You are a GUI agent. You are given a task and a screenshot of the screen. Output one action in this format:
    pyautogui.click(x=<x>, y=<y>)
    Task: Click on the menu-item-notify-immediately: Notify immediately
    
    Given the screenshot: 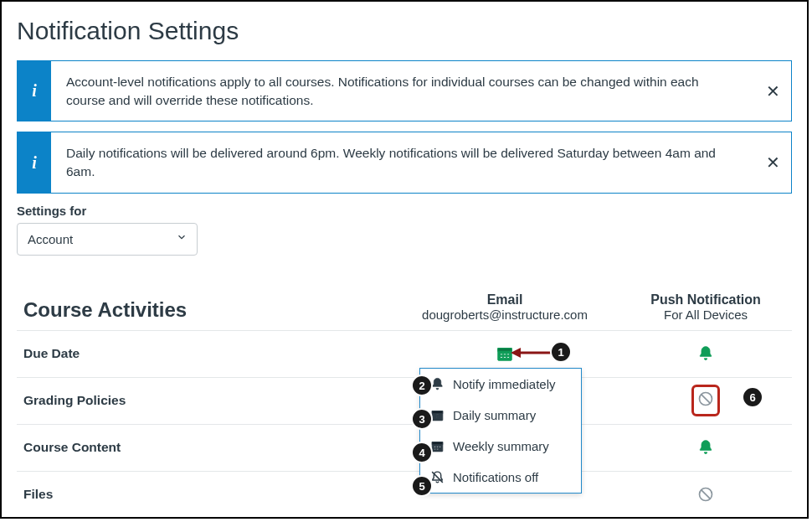 What is the action you would take?
    pyautogui.click(x=501, y=384)
    